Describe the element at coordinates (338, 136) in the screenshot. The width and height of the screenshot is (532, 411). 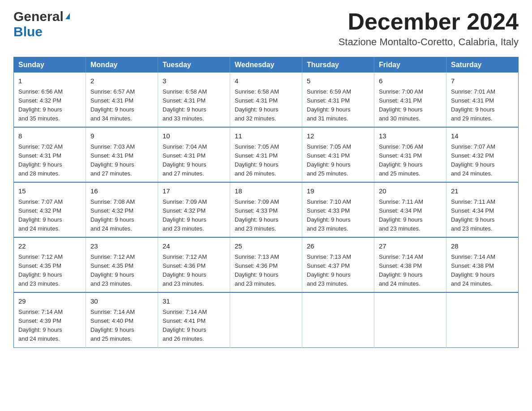
I see `day-number: 12` at that location.